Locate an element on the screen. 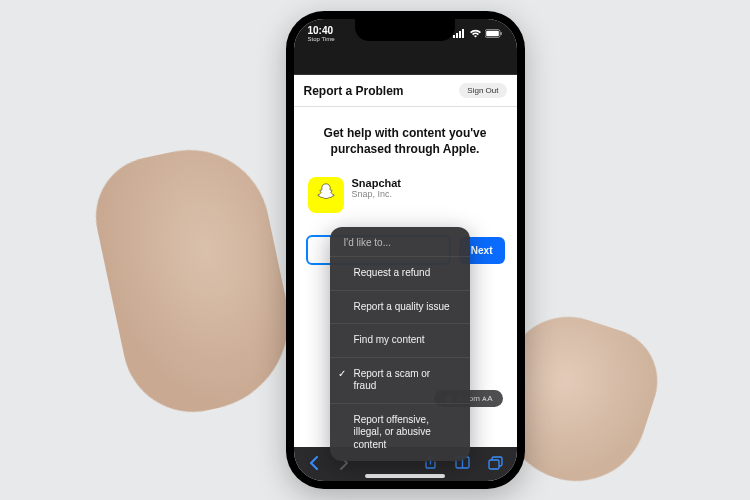  back-icon is located at coordinates (314, 464).